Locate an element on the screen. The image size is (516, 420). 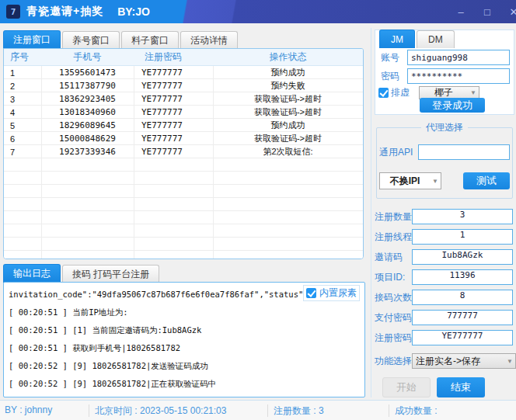
form-row-label: 注册密码 is located at coordinates (393, 338).